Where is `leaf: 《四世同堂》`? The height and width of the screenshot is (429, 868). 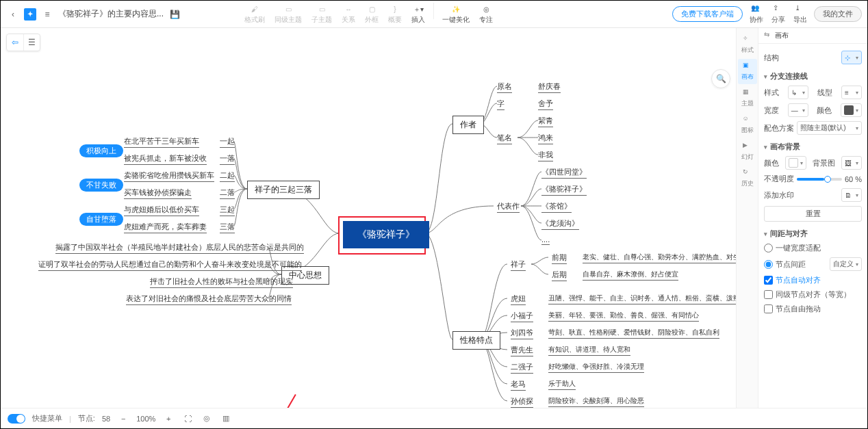
leaf: 《四世同堂》 is located at coordinates (564, 172).